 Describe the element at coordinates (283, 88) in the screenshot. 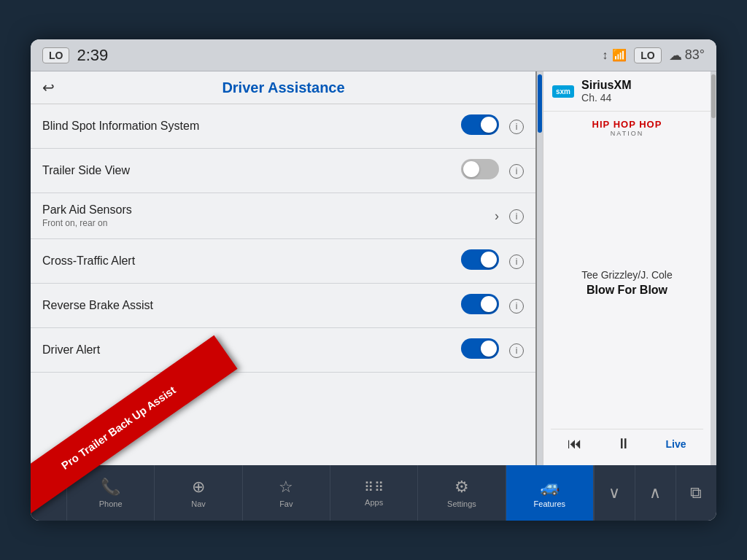

I see `da-header: ↩ Driver Assistance` at that location.